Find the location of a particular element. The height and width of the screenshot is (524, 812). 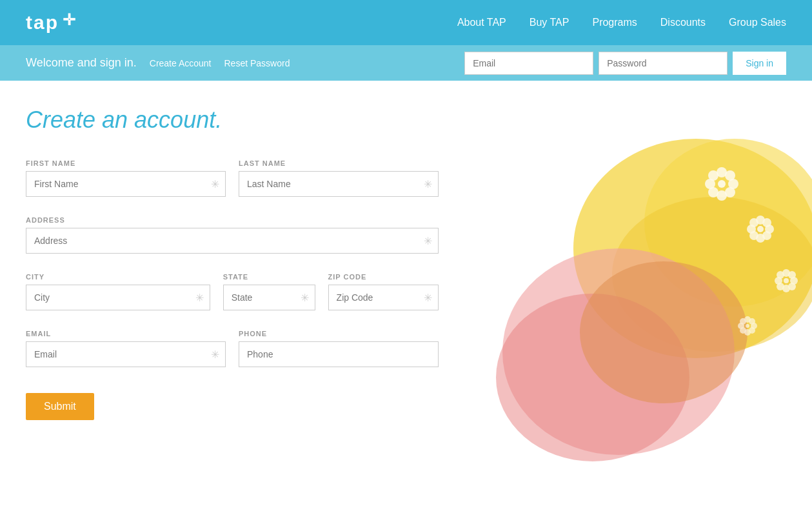

first-name-input is located at coordinates (126, 184).